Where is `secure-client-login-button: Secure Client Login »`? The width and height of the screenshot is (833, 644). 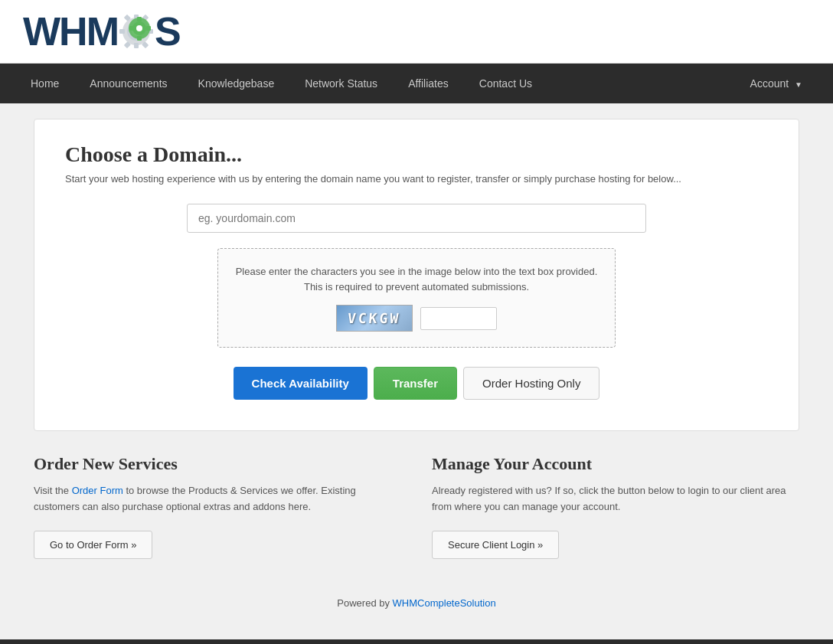 secure-client-login-button: Secure Client Login » is located at coordinates (495, 545).